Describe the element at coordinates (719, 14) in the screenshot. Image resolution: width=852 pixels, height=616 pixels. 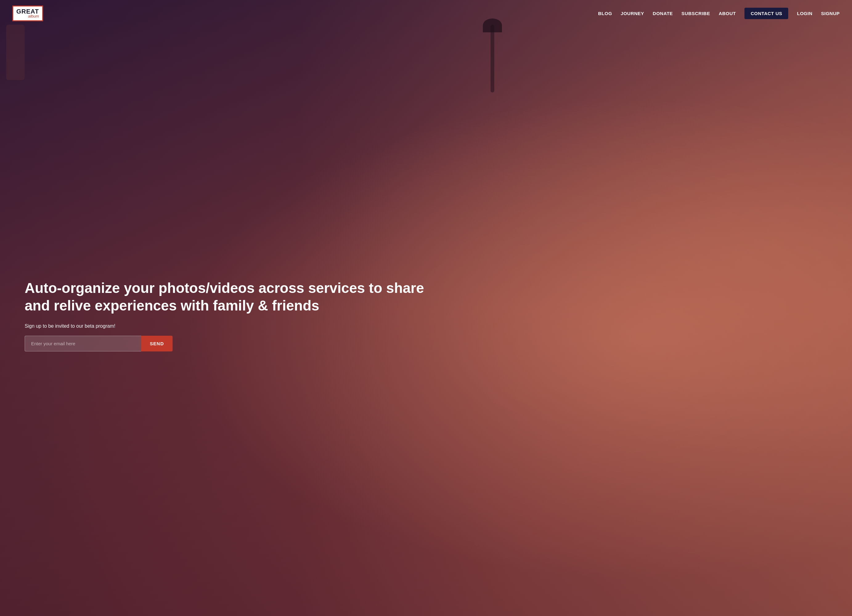
I see `nav-links: BLOG JOURNEY DONATE SUBSCRIBE ABOUT CONT…` at that location.